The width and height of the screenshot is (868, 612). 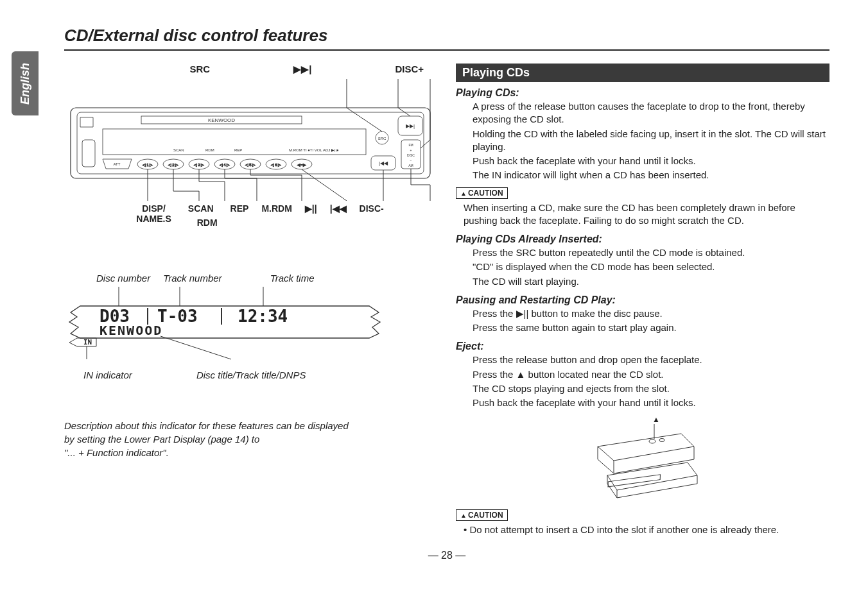 I want to click on caution-text-1: When inserting a CD, make sure the CD ha…, so click(x=647, y=214).